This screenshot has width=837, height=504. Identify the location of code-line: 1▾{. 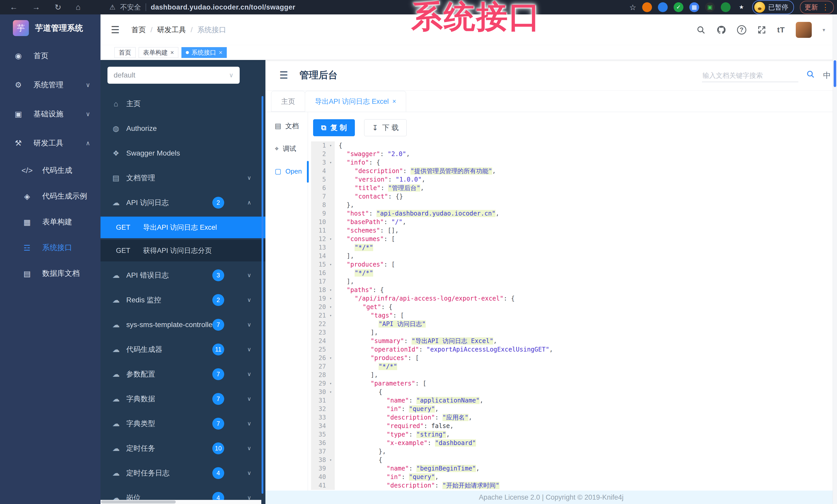
(574, 146).